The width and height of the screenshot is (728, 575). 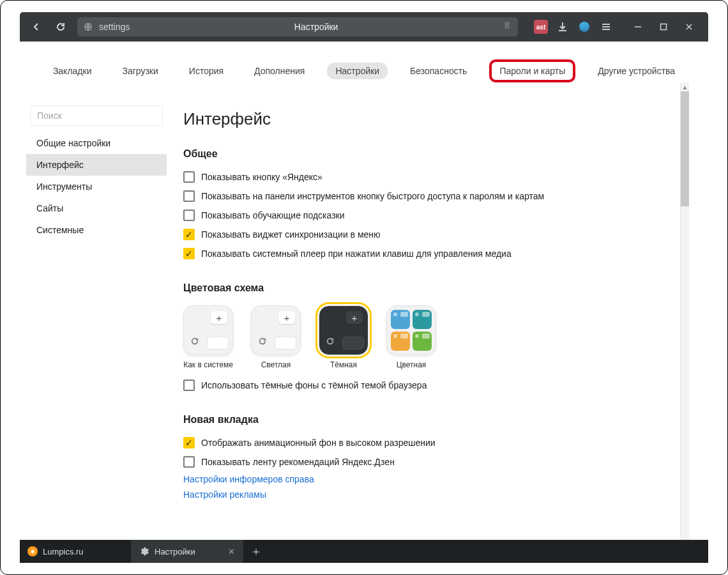 I want to click on scrollbar-arrow-up-icon: ▲, so click(x=685, y=87).